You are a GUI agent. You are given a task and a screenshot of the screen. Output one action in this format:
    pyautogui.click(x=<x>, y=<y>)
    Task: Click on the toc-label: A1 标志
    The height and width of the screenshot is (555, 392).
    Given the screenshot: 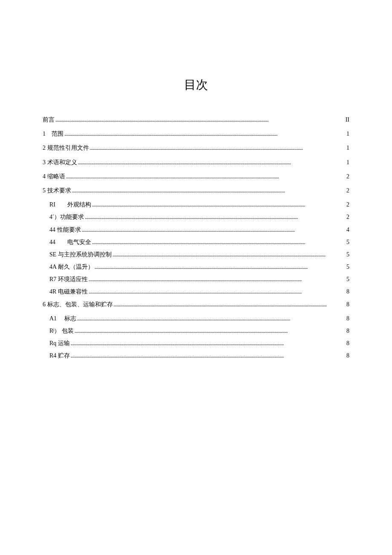 What is the action you would take?
    pyautogui.click(x=63, y=318)
    